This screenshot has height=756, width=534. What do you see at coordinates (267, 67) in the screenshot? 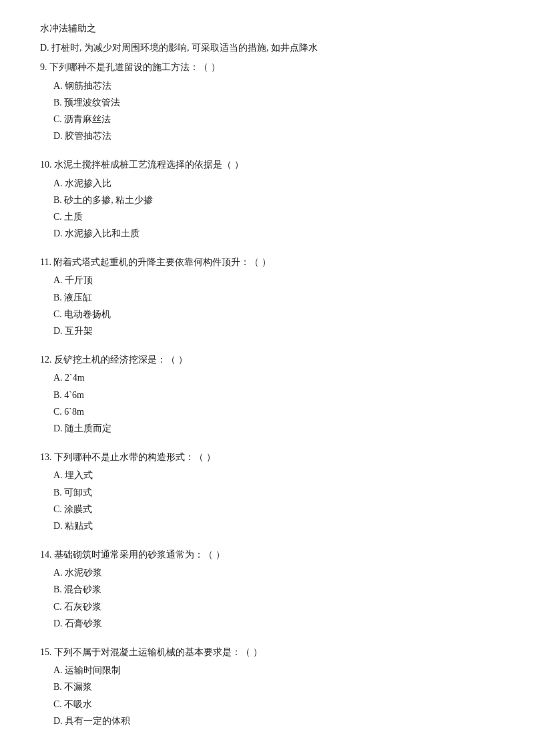
I see `question-title-9: 9. 下列哪种不是孔道留设的施工方法：（ ）` at bounding box center [267, 67].